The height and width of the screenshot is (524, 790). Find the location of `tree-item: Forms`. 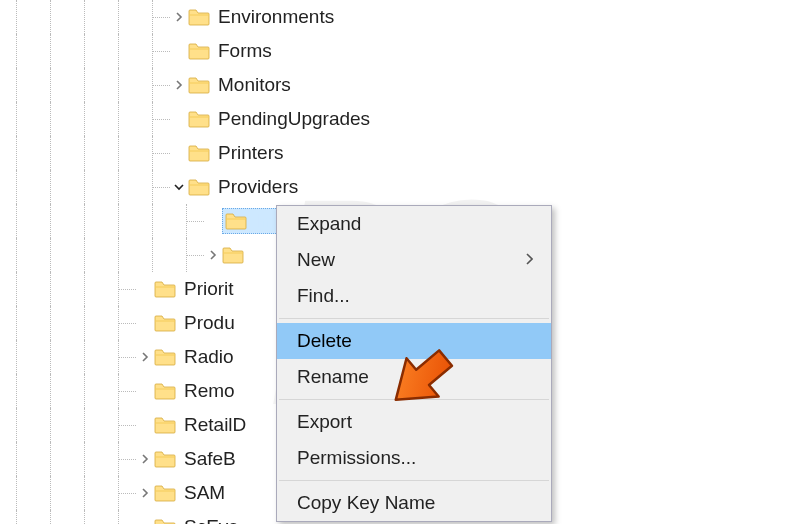

tree-item: Forms is located at coordinates (239, 51).